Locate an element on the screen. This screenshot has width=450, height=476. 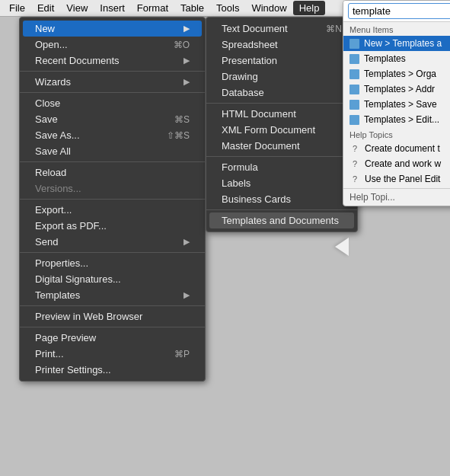
menu-item-reload: Reload is located at coordinates (113, 172).